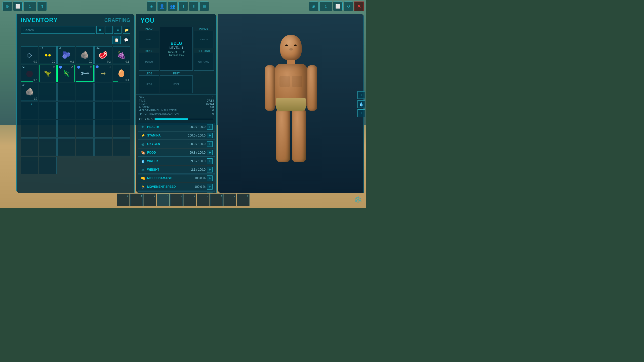  What do you see at coordinates (210, 135) in the screenshot?
I see `stamina-plus-button: +` at bounding box center [210, 135].